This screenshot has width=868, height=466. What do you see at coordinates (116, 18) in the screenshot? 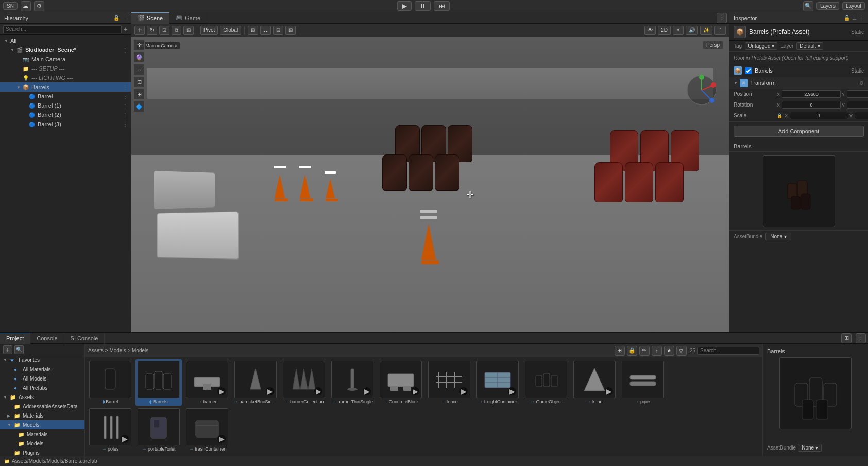
I see `hierarchy-lock-icon: 🔒` at bounding box center [116, 18].